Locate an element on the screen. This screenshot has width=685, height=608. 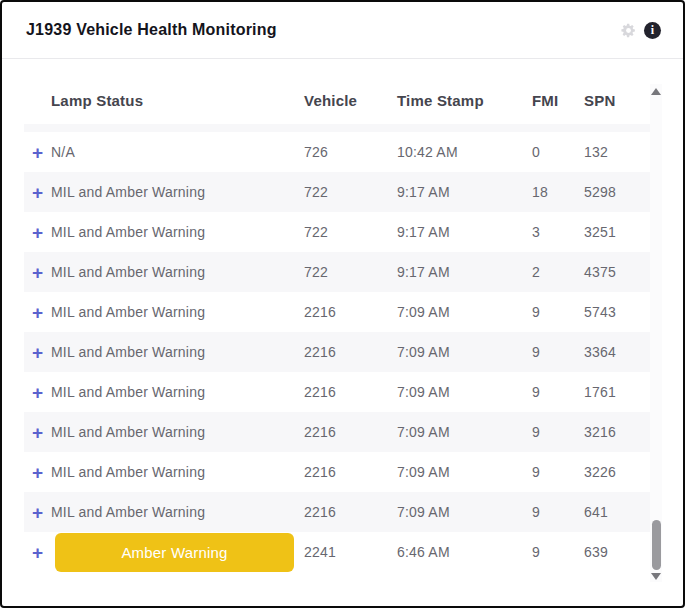
vertical-scrollbar is located at coordinates (656, 333).